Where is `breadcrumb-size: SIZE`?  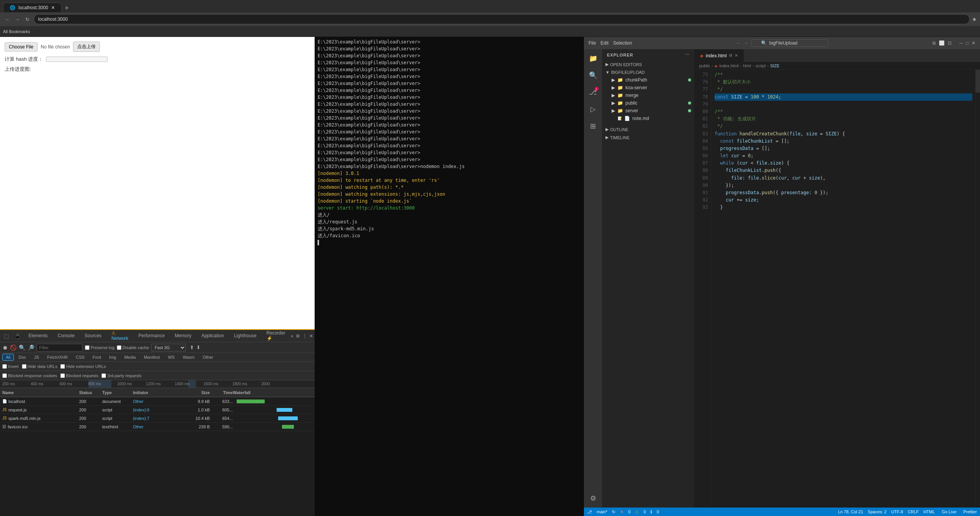 breadcrumb-size: SIZE is located at coordinates (775, 66).